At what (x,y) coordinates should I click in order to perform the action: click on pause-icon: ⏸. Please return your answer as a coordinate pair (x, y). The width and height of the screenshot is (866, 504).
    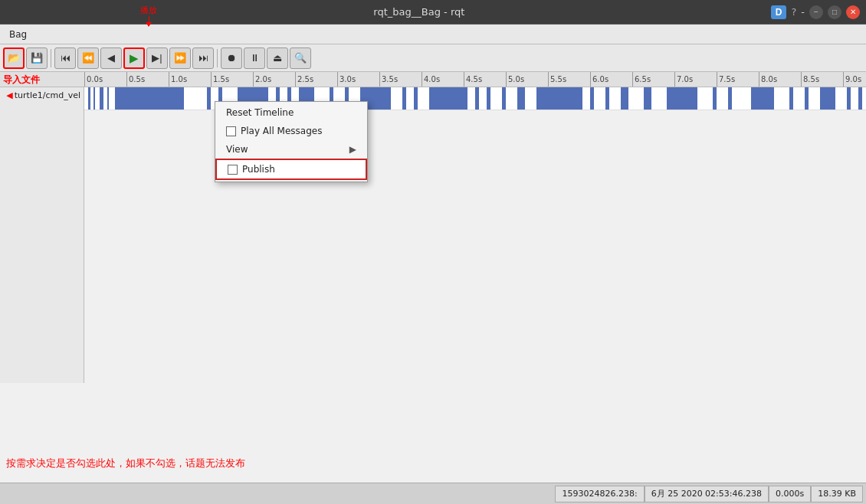
    Looking at the image, I should click on (254, 58).